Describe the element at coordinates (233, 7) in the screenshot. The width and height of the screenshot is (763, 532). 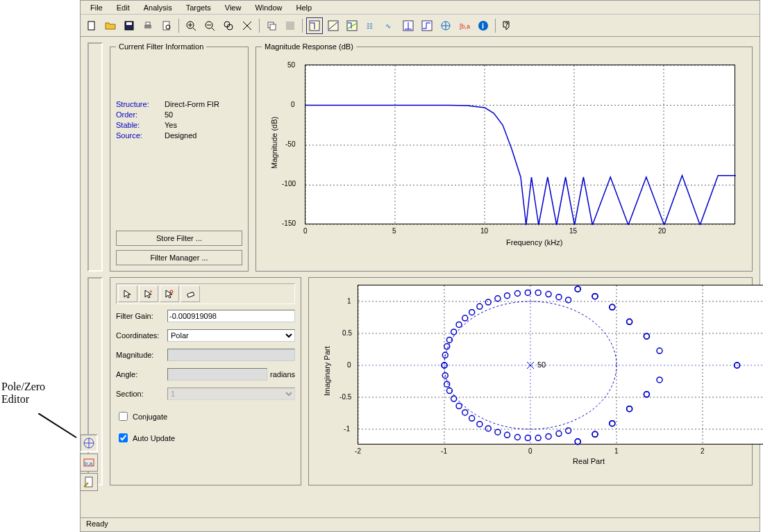
I see `menu-view: View` at that location.